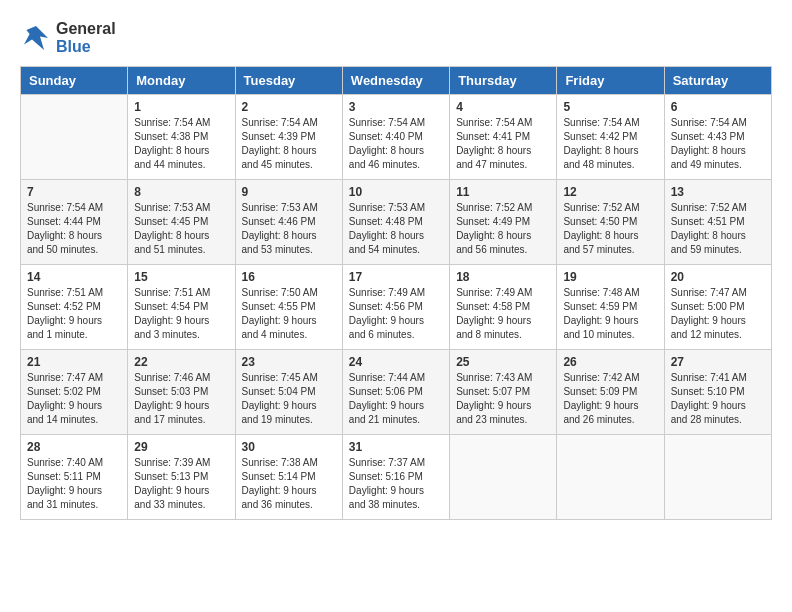 The width and height of the screenshot is (792, 612). I want to click on day-number: 18, so click(503, 277).